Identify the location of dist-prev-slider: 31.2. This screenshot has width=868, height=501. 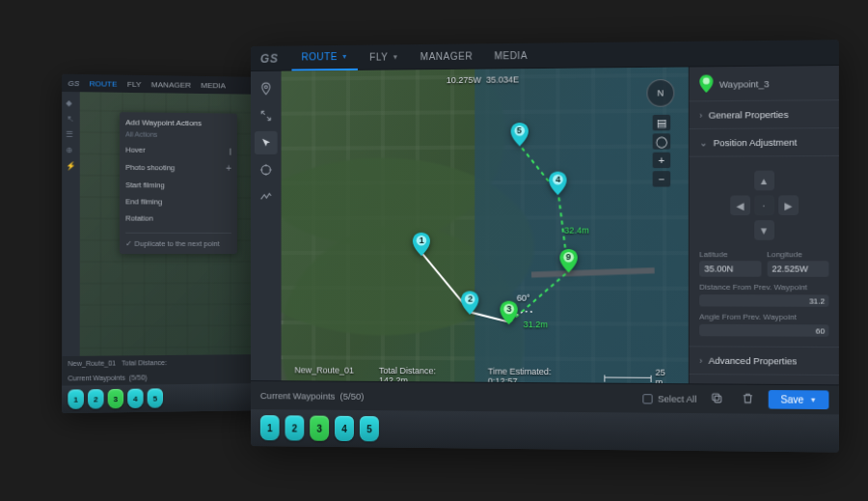
(764, 301).